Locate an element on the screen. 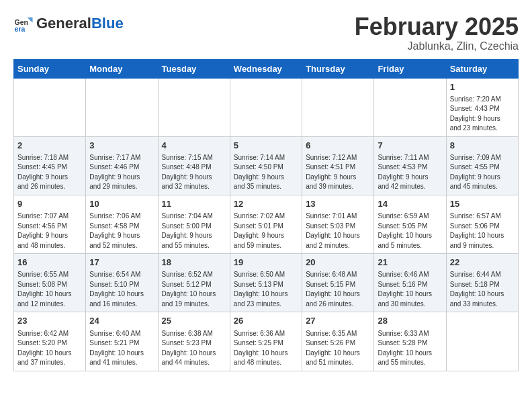 The height and width of the screenshot is (411, 532). calendar-cell: 11Sunrise: 7:04 AM Sunset: 5:00 PM Dayli… is located at coordinates (193, 224).